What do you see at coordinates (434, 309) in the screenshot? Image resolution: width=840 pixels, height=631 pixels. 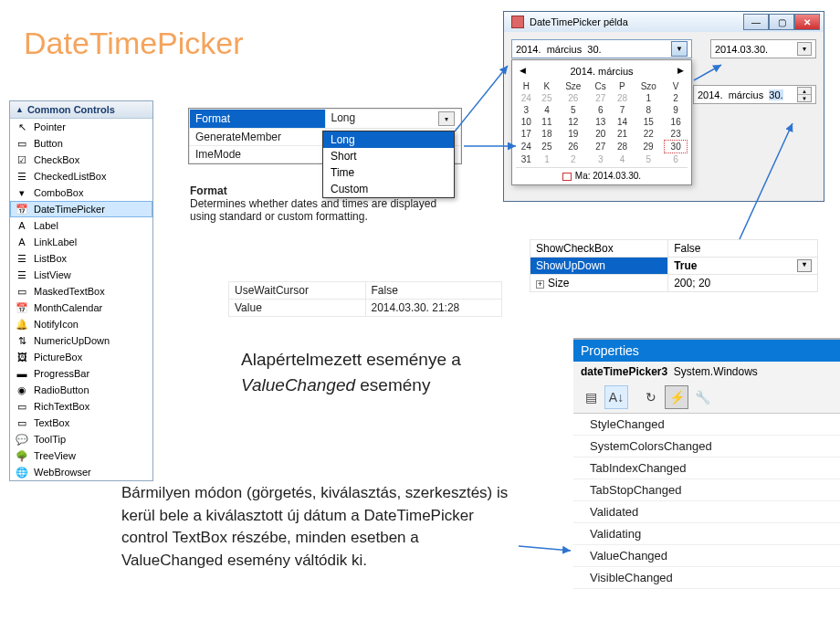 I see `prop-value: 2014.03.30. 21:28` at bounding box center [434, 309].